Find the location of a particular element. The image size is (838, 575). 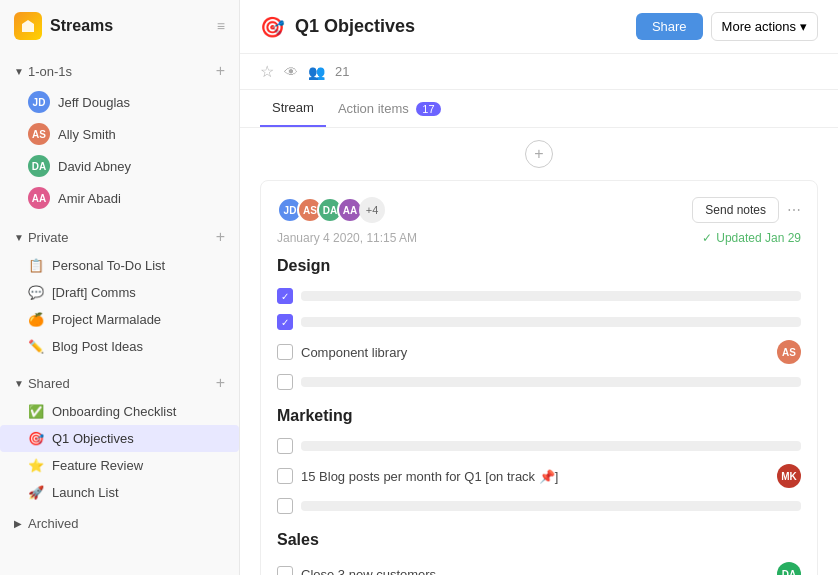

sidebar-item-q1-objectives: 🎯 Q1 Objectives is located at coordinates (120, 438).